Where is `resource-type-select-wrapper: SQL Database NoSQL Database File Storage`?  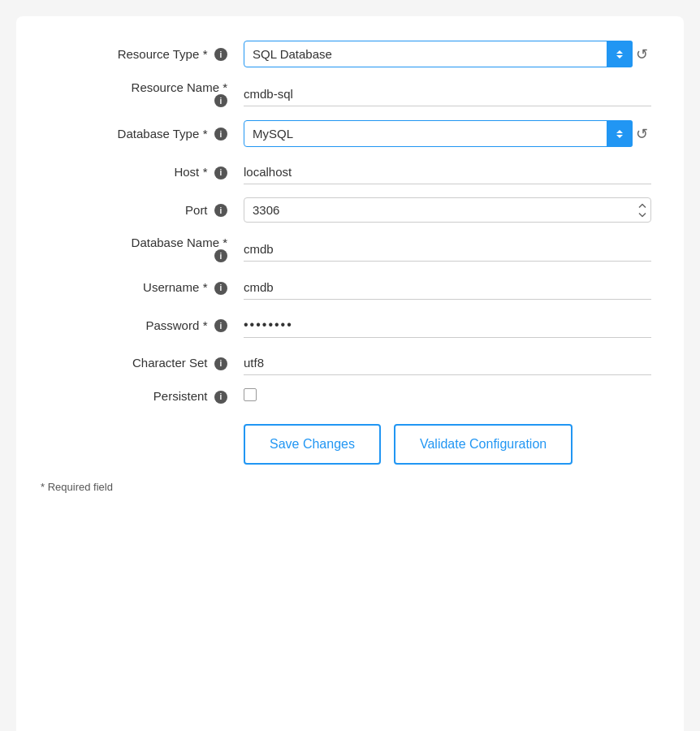 resource-type-select-wrapper: SQL Database NoSQL Database File Storage is located at coordinates (439, 54).